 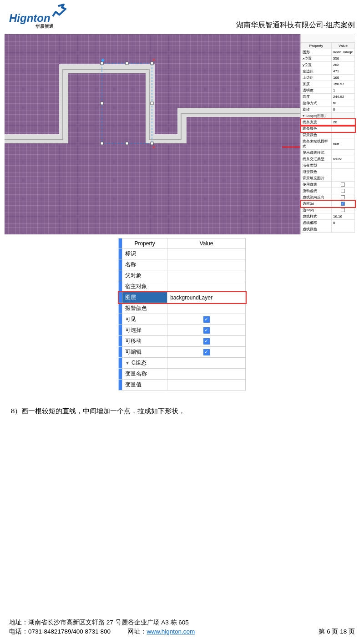 What do you see at coordinates (328, 91) in the screenshot?
I see `prop-row: 透明度1` at bounding box center [328, 91].